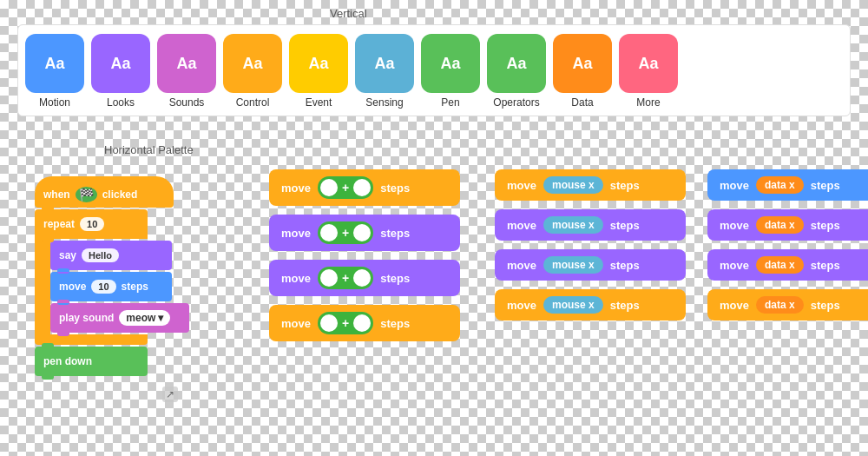 The image size is (868, 456). Describe the element at coordinates (68, 255) in the screenshot. I see `say-label: say` at that location.